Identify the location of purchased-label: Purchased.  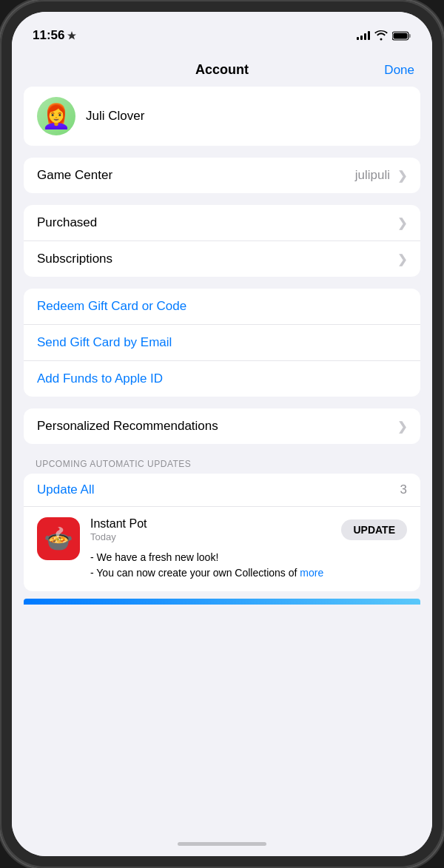
(67, 223).